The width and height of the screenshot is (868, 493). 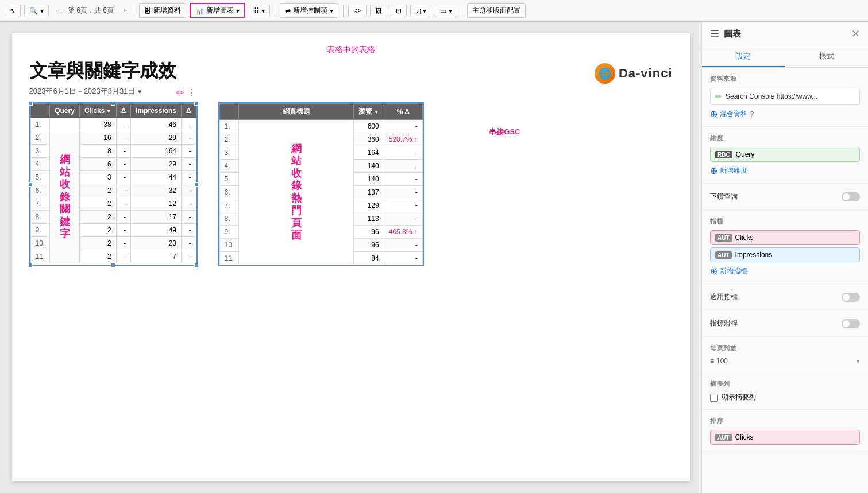 What do you see at coordinates (851, 197) in the screenshot?
I see `drilldown-toggle` at bounding box center [851, 197].